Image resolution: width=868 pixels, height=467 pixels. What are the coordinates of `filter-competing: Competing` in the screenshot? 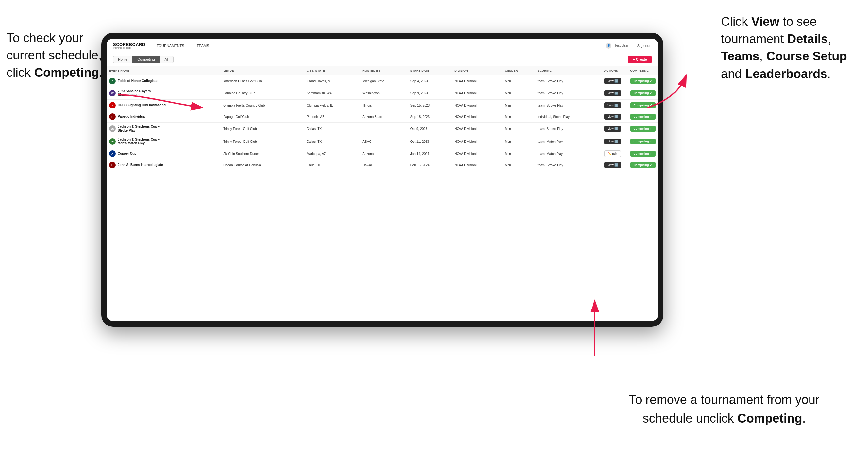 It's located at (146, 59).